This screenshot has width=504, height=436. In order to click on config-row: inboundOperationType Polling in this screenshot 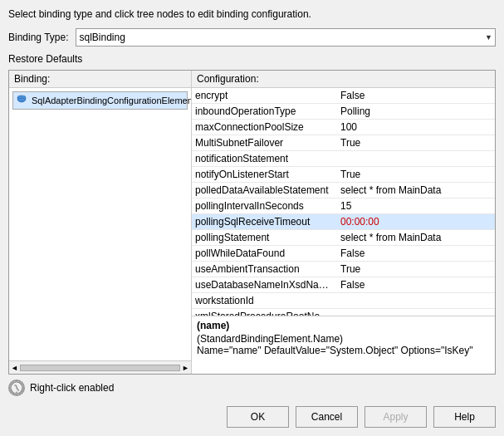, I will do `click(344, 111)`.